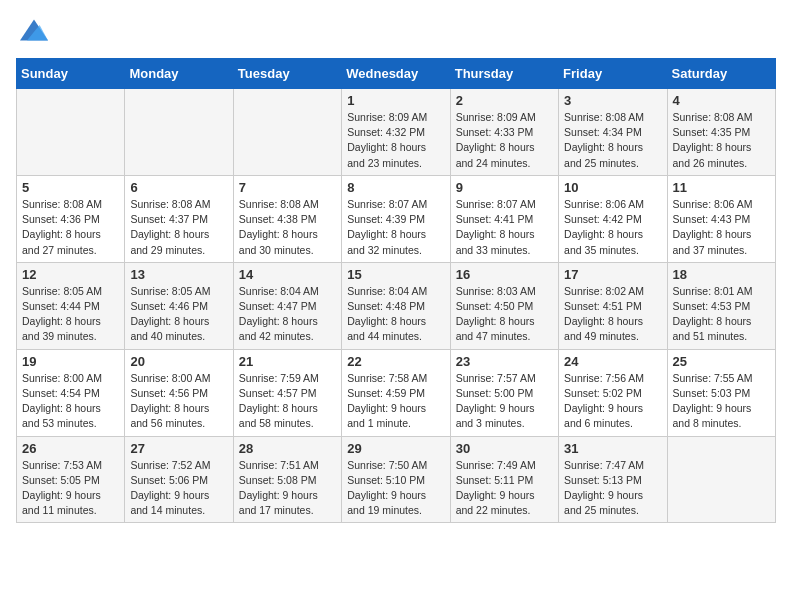  What do you see at coordinates (288, 228) in the screenshot?
I see `day-info: Sunrise: 8:08 AM Sunset: 4:38 PM Dayligh…` at bounding box center [288, 228].